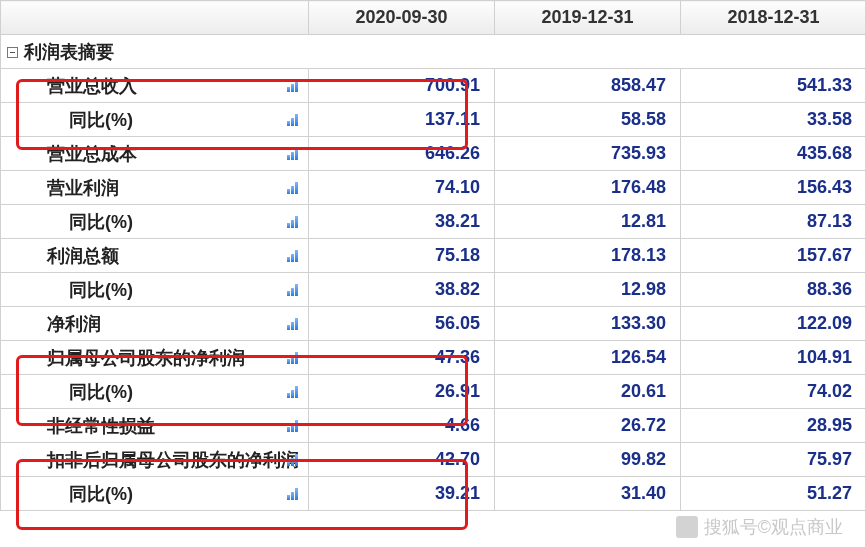 This screenshot has width=865, height=547. I want to click on table-row: 净利润56.05133.30122.09, so click(434, 324).